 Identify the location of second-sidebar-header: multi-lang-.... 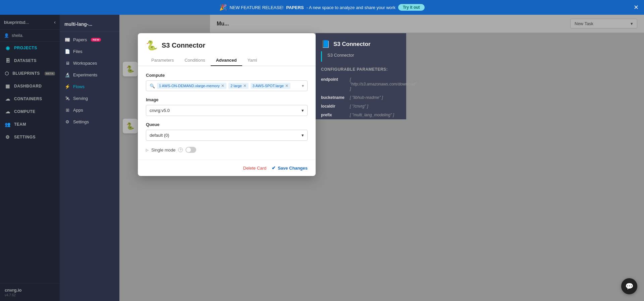
(90, 25).